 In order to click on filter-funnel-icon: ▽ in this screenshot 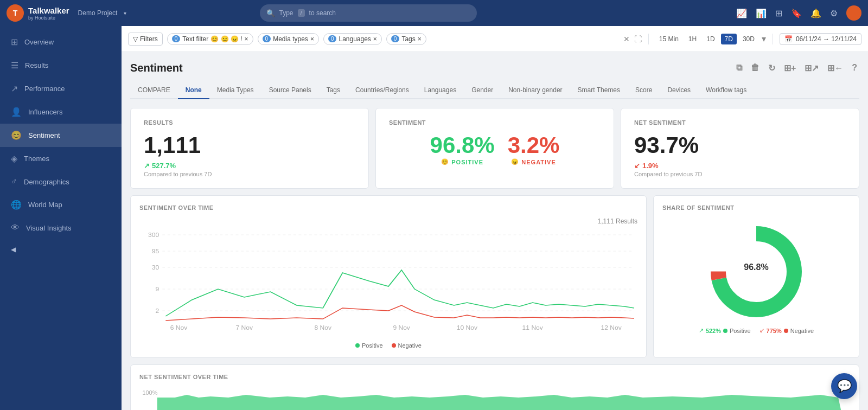, I will do `click(136, 39)`.